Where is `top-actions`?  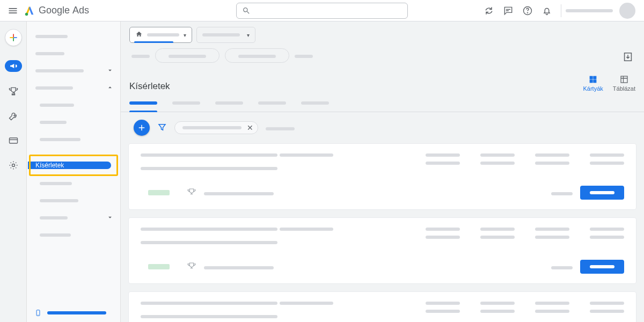 top-actions is located at coordinates (557, 11).